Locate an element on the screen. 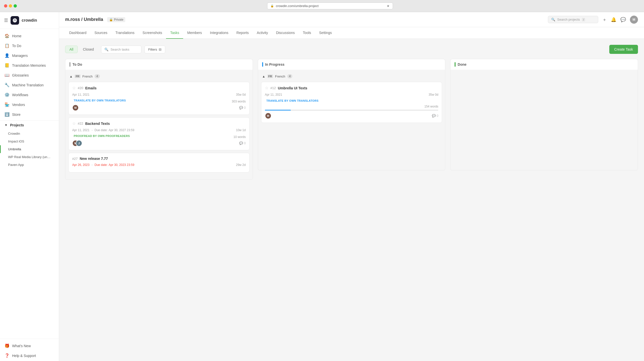 This screenshot has width=644, height=361. tab-screenshots: Screenshots is located at coordinates (152, 33).